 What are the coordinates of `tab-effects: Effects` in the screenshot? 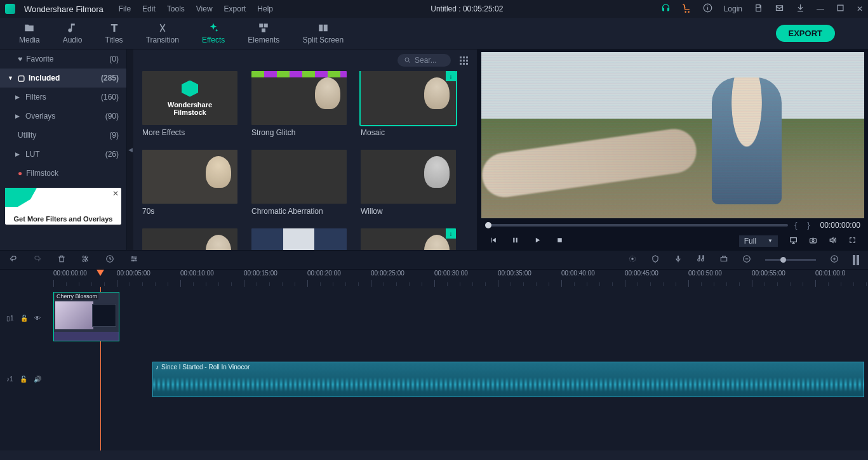 It's located at (213, 33).